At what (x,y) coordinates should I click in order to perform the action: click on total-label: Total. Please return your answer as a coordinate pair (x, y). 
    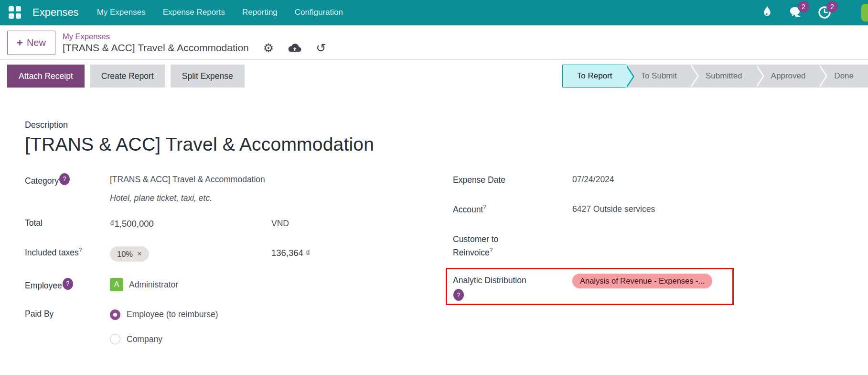
    Looking at the image, I should click on (61, 223).